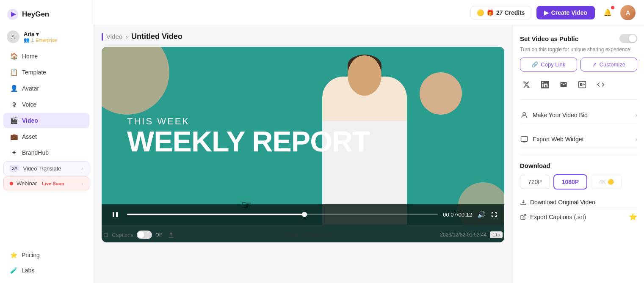 Image resolution: width=644 pixels, height=283 pixels. What do you see at coordinates (14, 255) in the screenshot?
I see `pricing-icon: ⭐` at bounding box center [14, 255].